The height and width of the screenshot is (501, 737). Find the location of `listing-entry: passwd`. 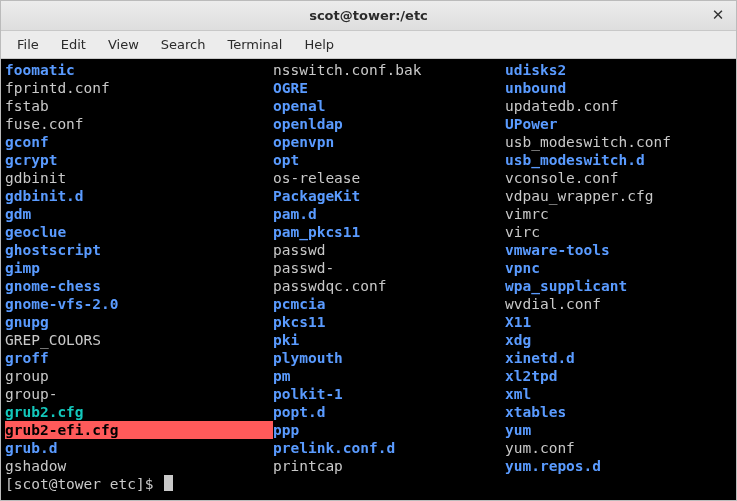

listing-entry: passwd is located at coordinates (389, 250).